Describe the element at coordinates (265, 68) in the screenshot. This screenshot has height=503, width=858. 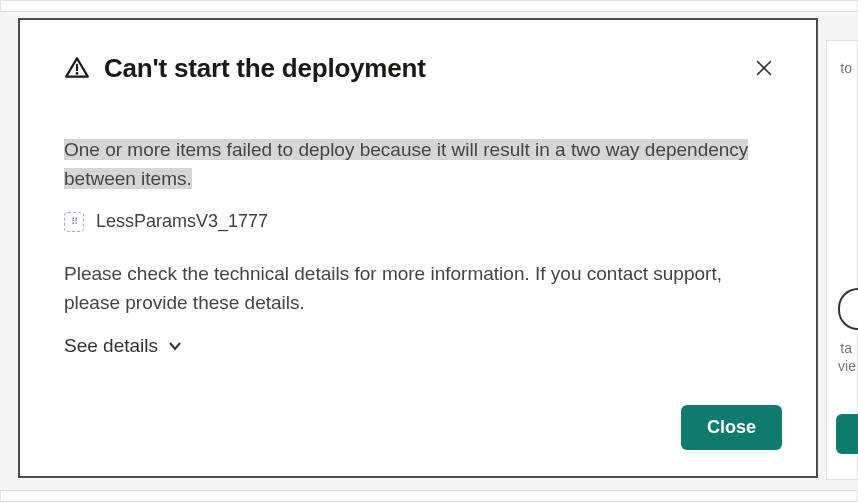
I see `dialog-title: Can't start the deployment` at that location.